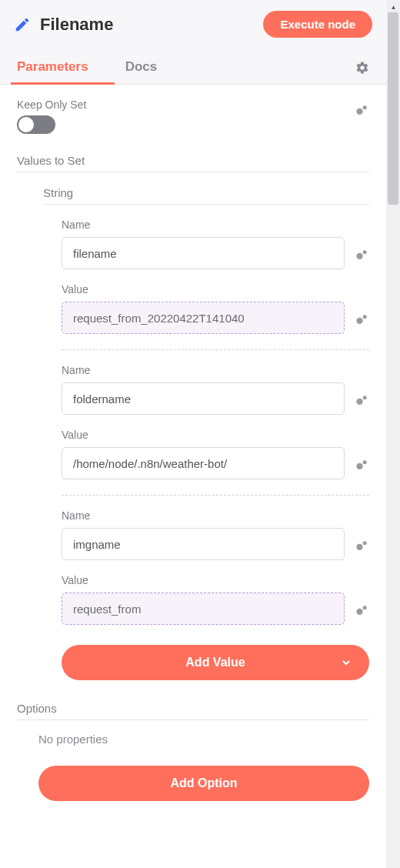  Describe the element at coordinates (393, 434) in the screenshot. I see `vertical-scrollbar: ▴` at that location.